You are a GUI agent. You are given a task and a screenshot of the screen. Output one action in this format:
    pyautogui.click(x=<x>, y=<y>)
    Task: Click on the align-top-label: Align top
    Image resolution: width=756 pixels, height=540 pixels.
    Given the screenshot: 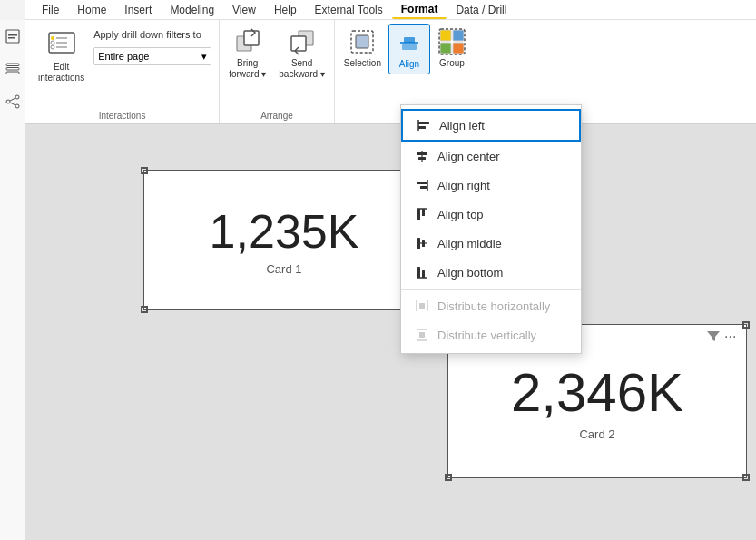 What is the action you would take?
    pyautogui.click(x=461, y=214)
    